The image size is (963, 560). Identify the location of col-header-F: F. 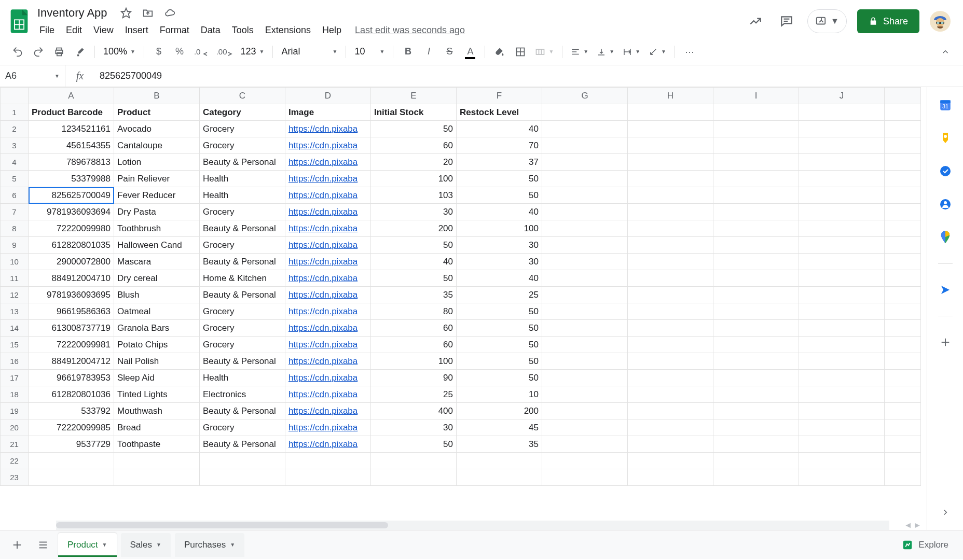
(499, 96).